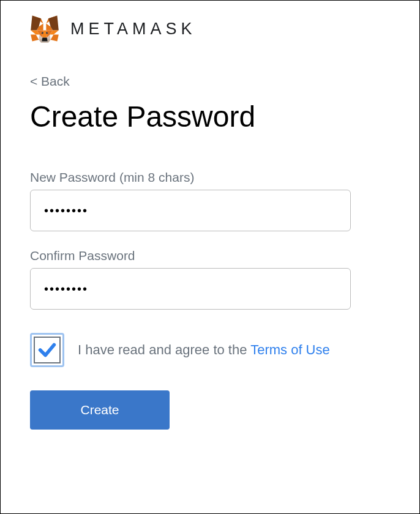 The height and width of the screenshot is (514, 420). Describe the element at coordinates (210, 25) in the screenshot. I see `app-header: METAMASK` at that location.